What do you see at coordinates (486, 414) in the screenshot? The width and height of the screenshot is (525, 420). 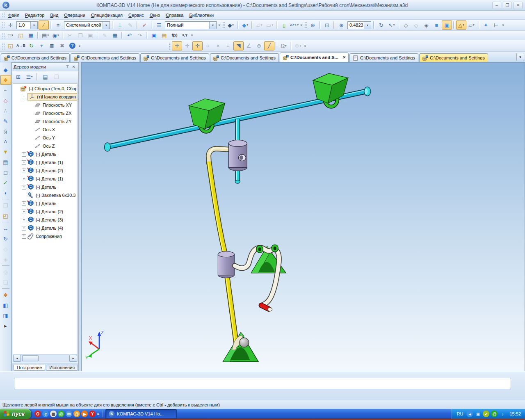 I see `antivirus-icon: ✔` at bounding box center [486, 414].